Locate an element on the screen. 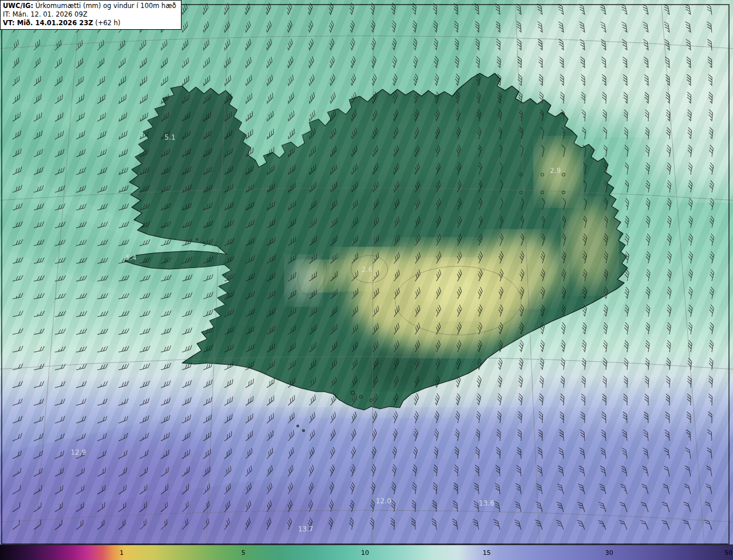 Image resolution: width=733 pixels, height=560 pixels. model-label: UWC/IG: is located at coordinates (18, 6).